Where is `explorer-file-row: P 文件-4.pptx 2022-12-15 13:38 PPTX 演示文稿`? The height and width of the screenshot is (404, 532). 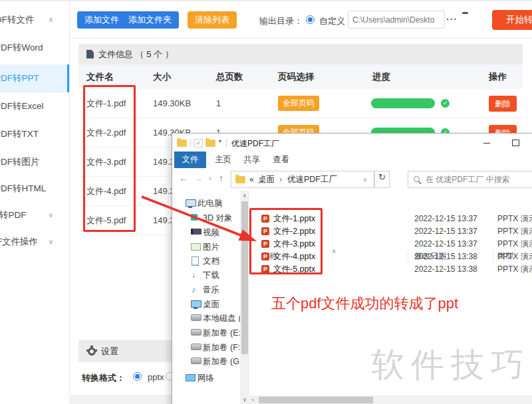 explorer-file-row: P 文件-4.pptx 2022-12-15 13:38 PPTX 演示文稿 is located at coordinates (352, 256).